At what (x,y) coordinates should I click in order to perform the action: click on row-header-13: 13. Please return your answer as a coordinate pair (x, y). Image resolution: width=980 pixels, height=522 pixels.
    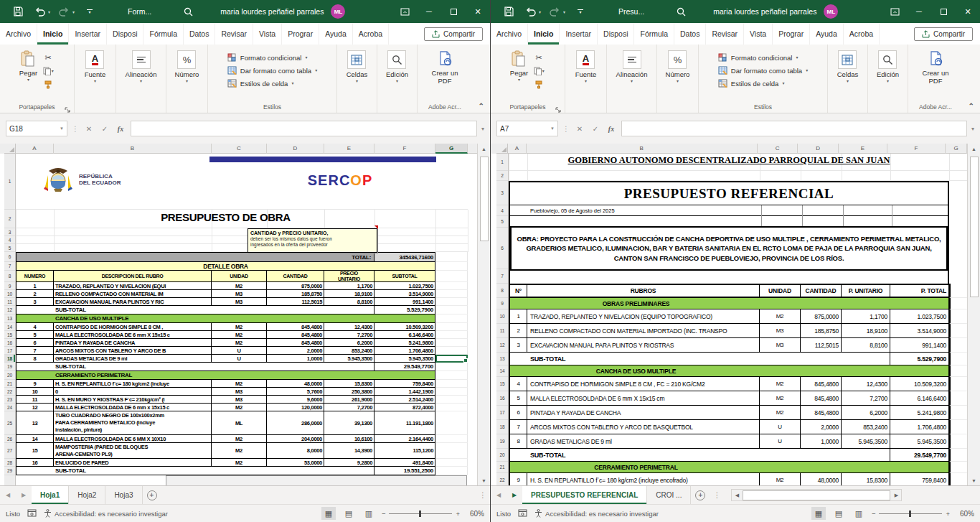
    Looking at the image, I should click on (10, 319).